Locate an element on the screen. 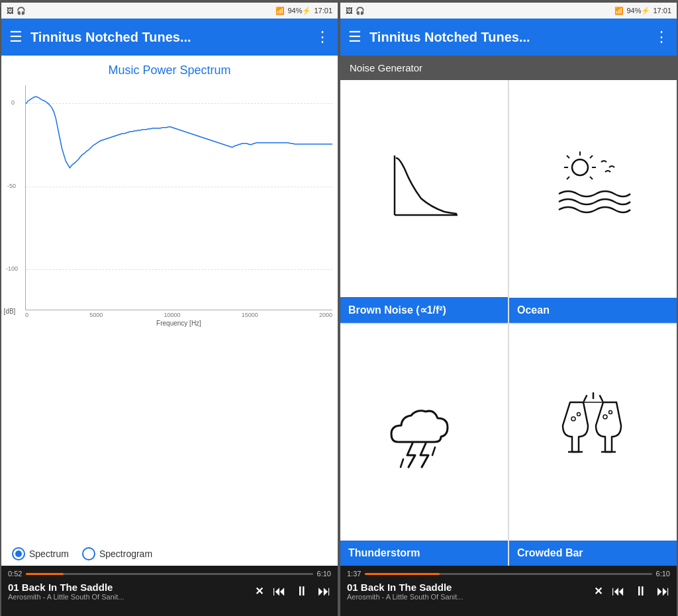  spectrogram-radio-label: Spectrogram is located at coordinates (126, 554).